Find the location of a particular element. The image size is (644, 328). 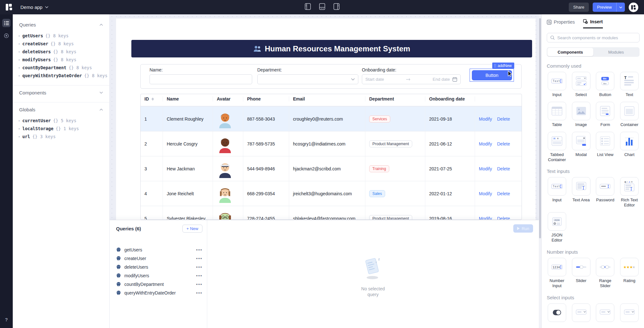

palette-item-text: TText is located at coordinates (629, 85).